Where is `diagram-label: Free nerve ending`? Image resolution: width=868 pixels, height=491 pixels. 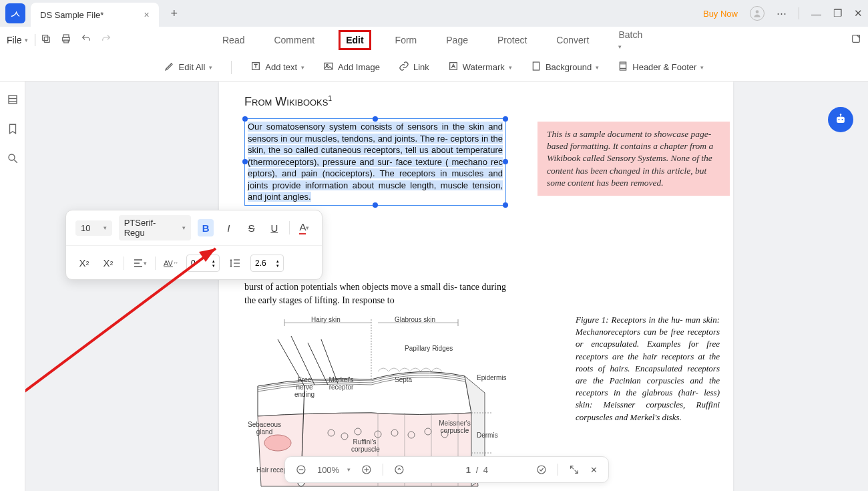 diagram-label: Free nerve ending is located at coordinates (304, 387).